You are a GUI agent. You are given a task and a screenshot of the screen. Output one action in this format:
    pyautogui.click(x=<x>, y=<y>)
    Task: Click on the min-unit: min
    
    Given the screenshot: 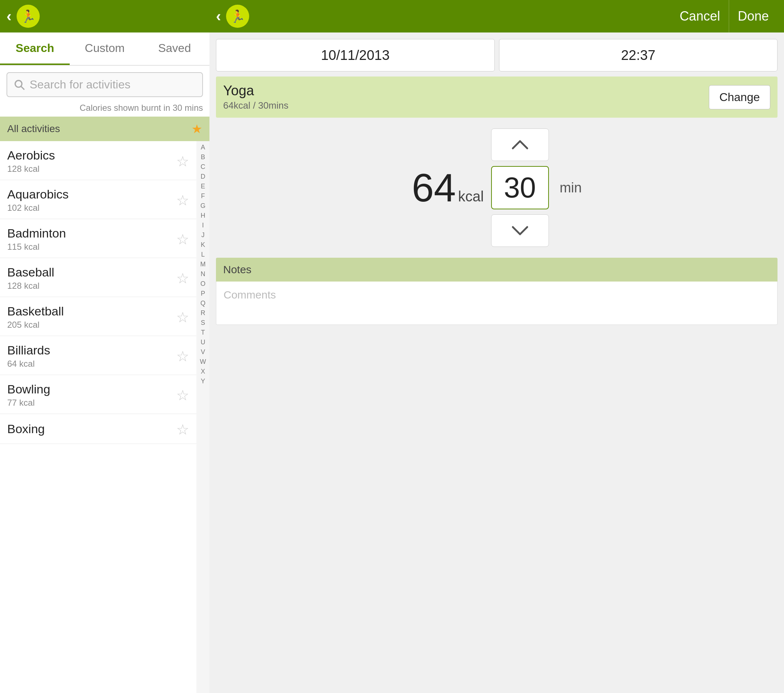 What is the action you would take?
    pyautogui.click(x=569, y=188)
    